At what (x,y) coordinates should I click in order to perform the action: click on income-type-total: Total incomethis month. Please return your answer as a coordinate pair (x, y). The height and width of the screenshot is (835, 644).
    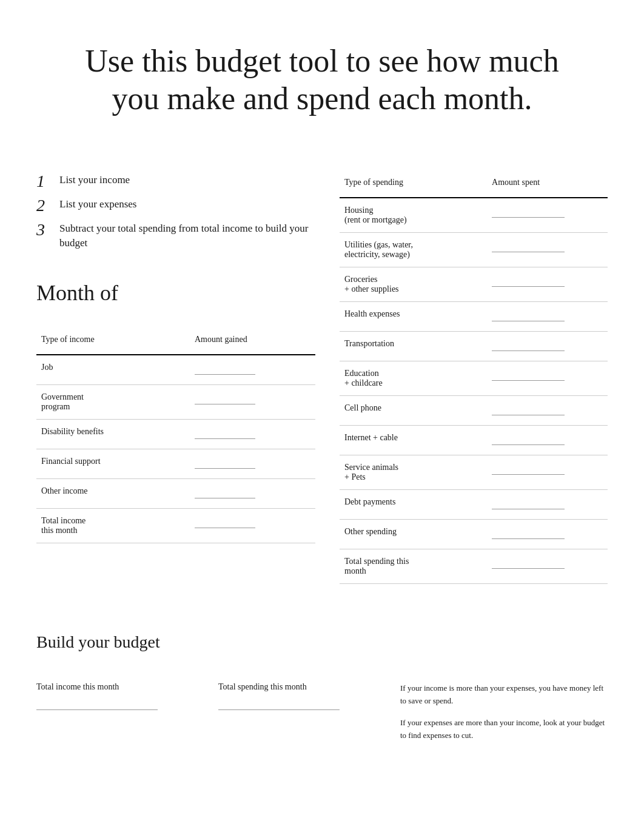
    Looking at the image, I should click on (113, 526).